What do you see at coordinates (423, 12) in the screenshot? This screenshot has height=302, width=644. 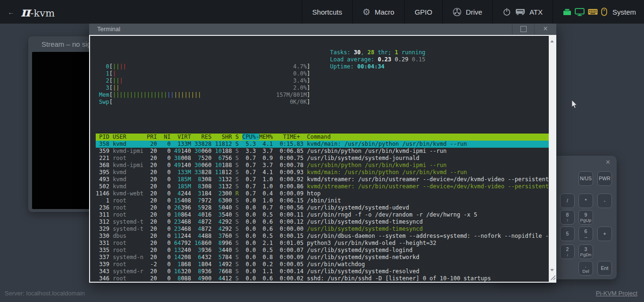 I see `nav-label-gpio: GPIO` at bounding box center [423, 12].